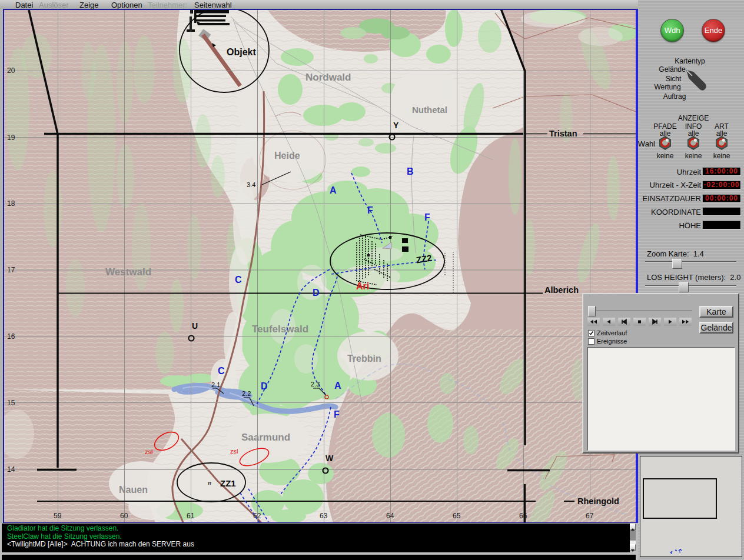  I want to click on svg-text: Rheingold, so click(598, 501).